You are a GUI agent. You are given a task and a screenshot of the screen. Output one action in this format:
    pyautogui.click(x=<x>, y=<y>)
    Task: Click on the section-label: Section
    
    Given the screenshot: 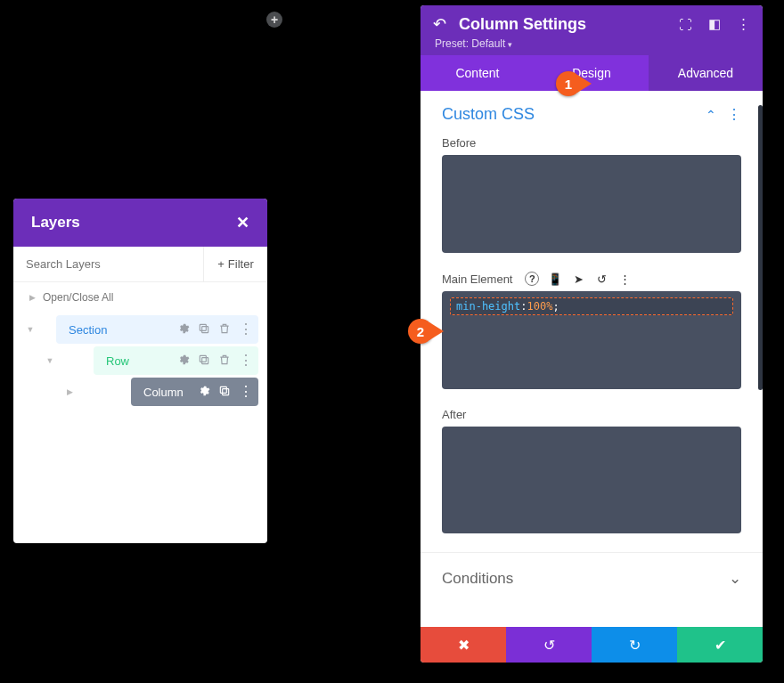 What is the action you would take?
    pyautogui.click(x=87, y=329)
    